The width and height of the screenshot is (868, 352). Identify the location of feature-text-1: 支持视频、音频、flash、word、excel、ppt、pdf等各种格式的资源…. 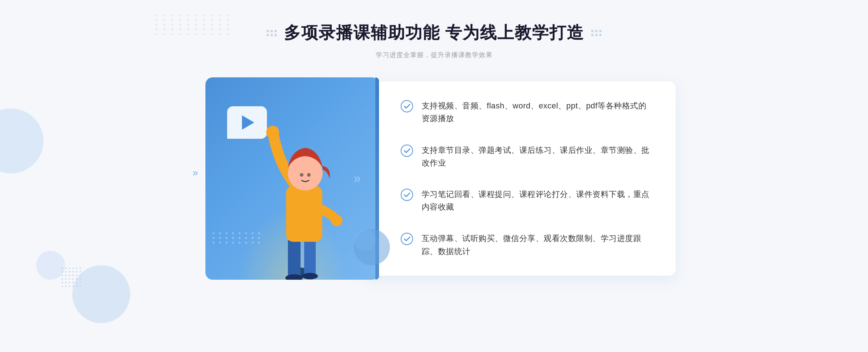
(538, 112).